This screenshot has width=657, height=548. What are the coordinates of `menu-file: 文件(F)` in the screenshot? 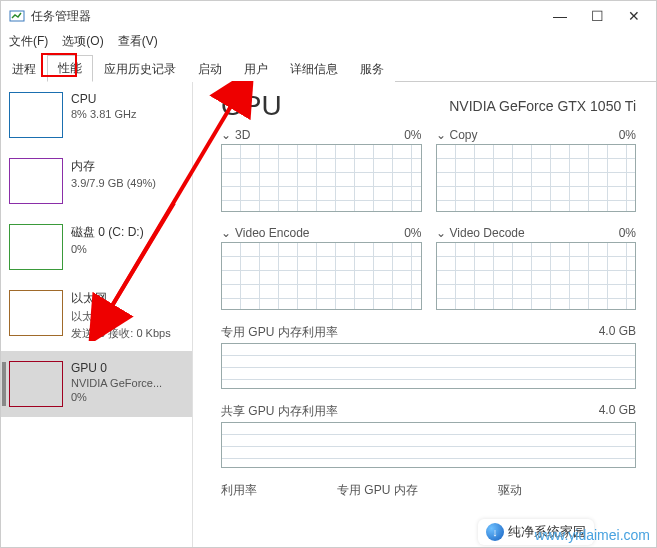 It's located at (28, 42).